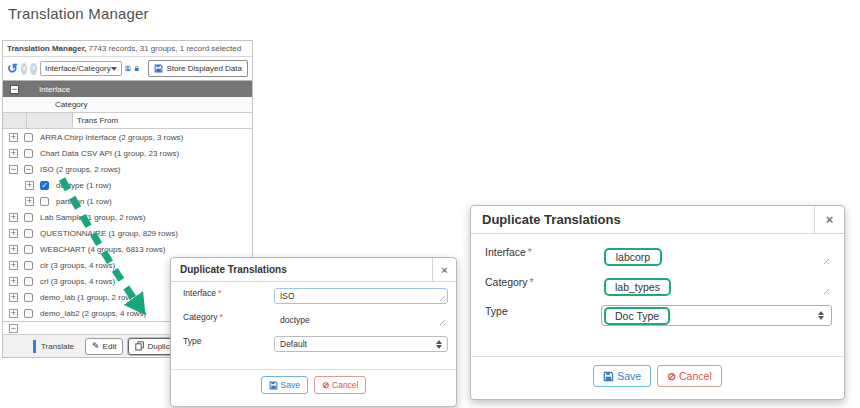 This screenshot has height=408, width=860. What do you see at coordinates (110, 154) in the screenshot?
I see `row-label: Chart Data CSV API (1 group, 23 rows)` at bounding box center [110, 154].